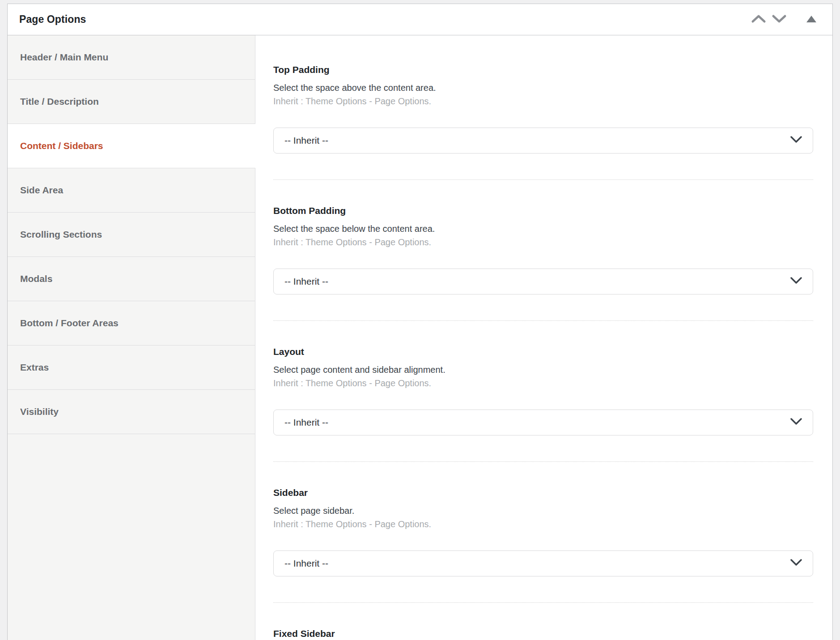  I want to click on panel-handle-actions, so click(785, 20).